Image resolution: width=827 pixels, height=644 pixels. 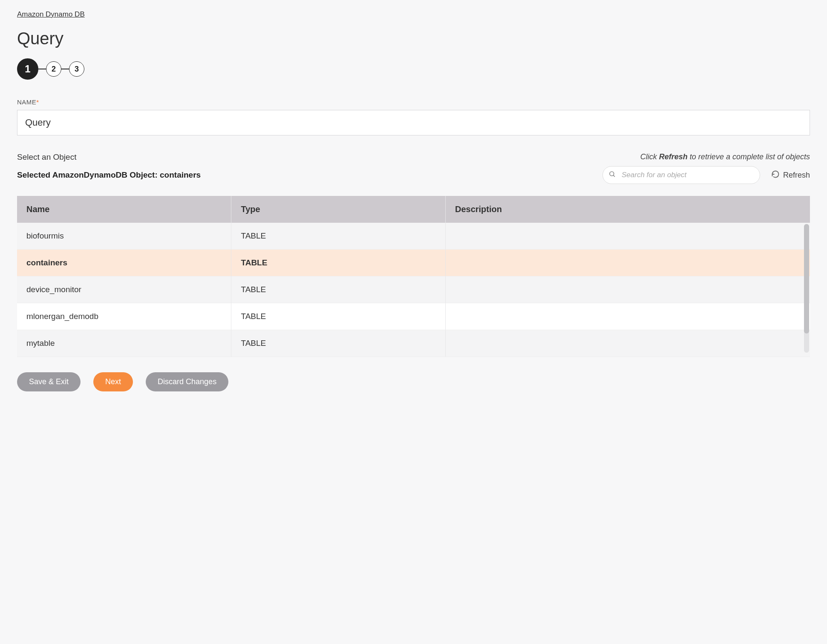 I want to click on search-input, so click(x=681, y=175).